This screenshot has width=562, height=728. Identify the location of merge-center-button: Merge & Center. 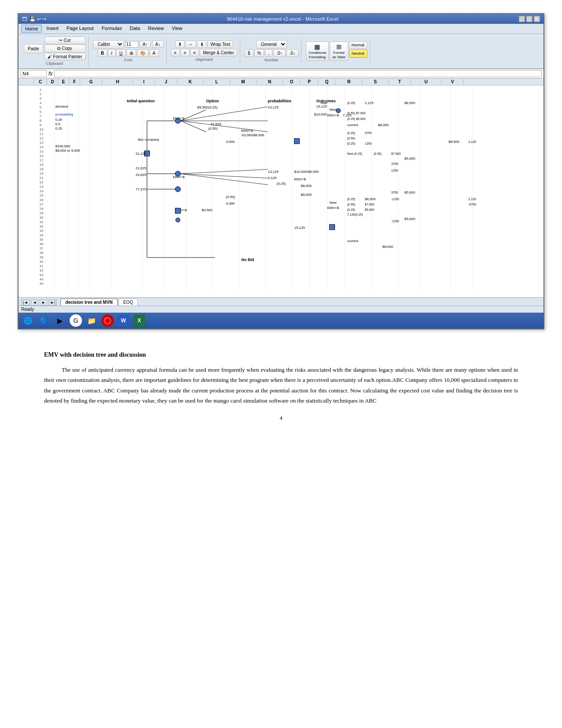
(219, 53).